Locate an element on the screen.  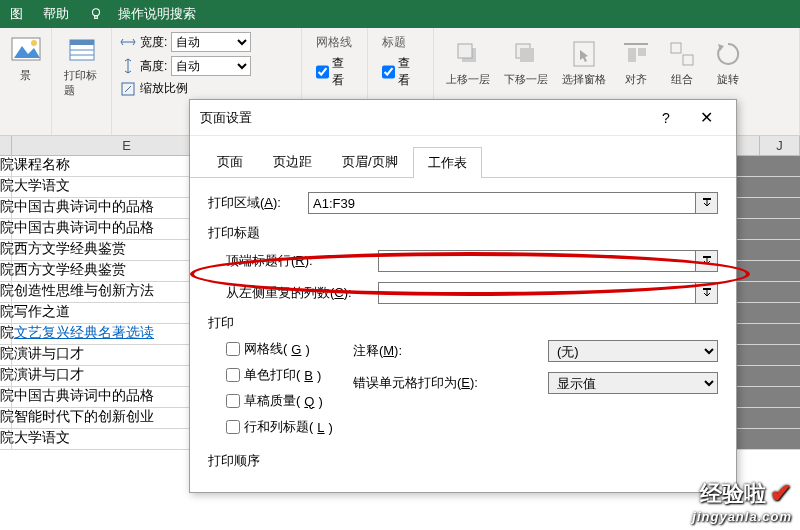
width-select: 自动 is located at coordinates (211, 42).